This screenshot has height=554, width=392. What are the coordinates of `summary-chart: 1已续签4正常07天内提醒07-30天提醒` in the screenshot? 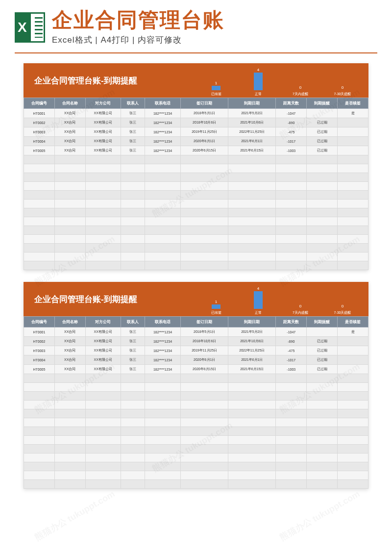 It's located at (279, 299).